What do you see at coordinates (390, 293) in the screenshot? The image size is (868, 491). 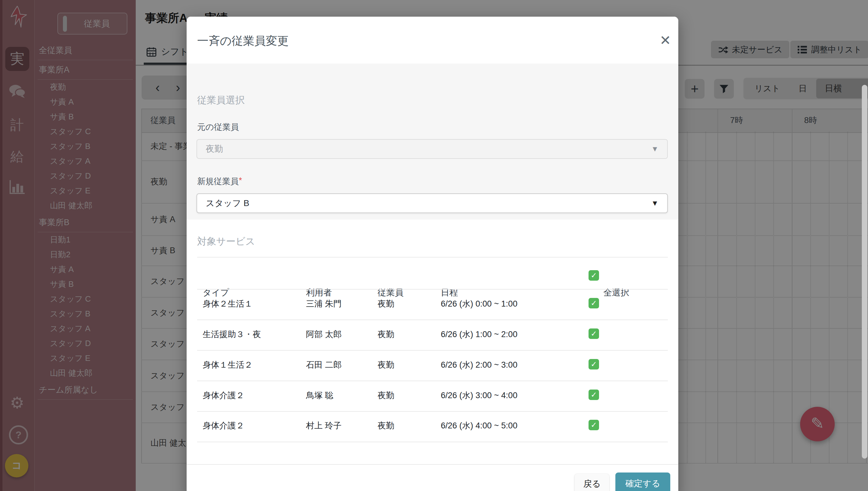 I see `col-header-employee: 従業員` at bounding box center [390, 293].